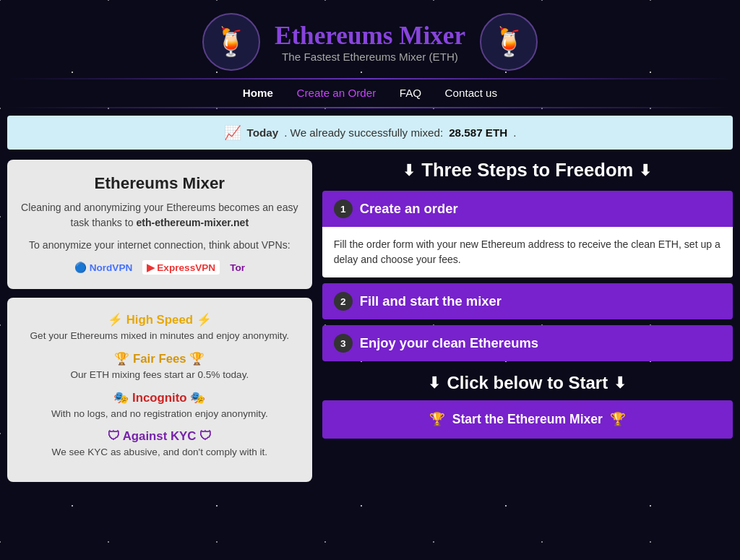 This screenshot has height=560, width=740. I want to click on ticker-suffix: ., so click(515, 133).